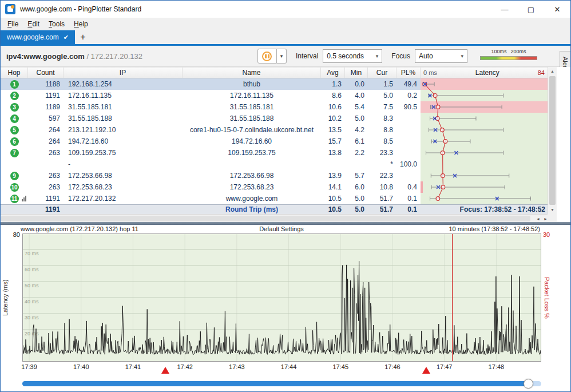 Image resolution: width=571 pixels, height=392 pixels. Describe the element at coordinates (333, 84) in the screenshot. I see `cell-avg: 1.3` at that location.